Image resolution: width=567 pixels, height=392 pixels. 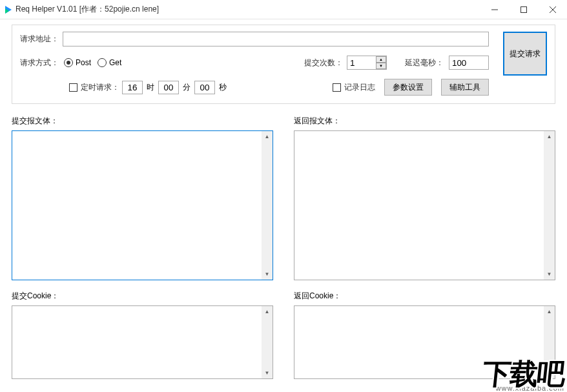 I want to click on radio-post: Post, so click(x=77, y=63).